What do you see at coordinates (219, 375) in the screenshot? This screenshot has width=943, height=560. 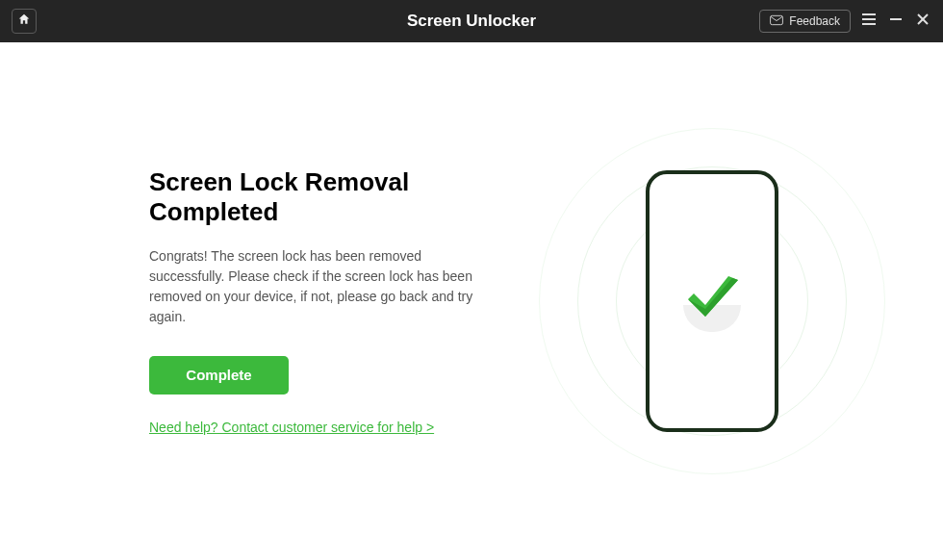 I see `complete-button: Complete` at bounding box center [219, 375].